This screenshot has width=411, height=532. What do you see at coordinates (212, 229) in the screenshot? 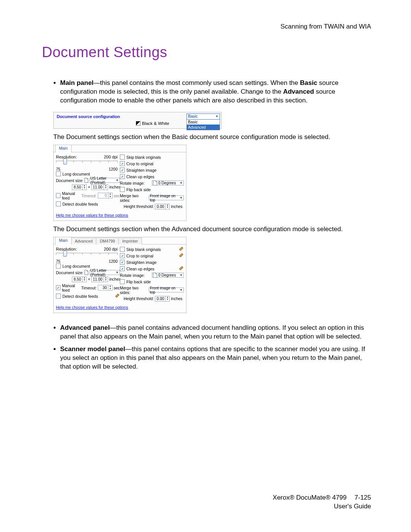
I see `caption-advanced: The Document settings section when the A…` at bounding box center [212, 229].